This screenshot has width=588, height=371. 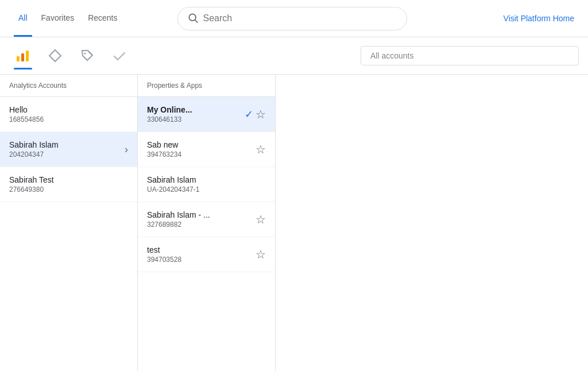 What do you see at coordinates (261, 149) in the screenshot?
I see `prop-actions-sab-new: ☆` at bounding box center [261, 149].